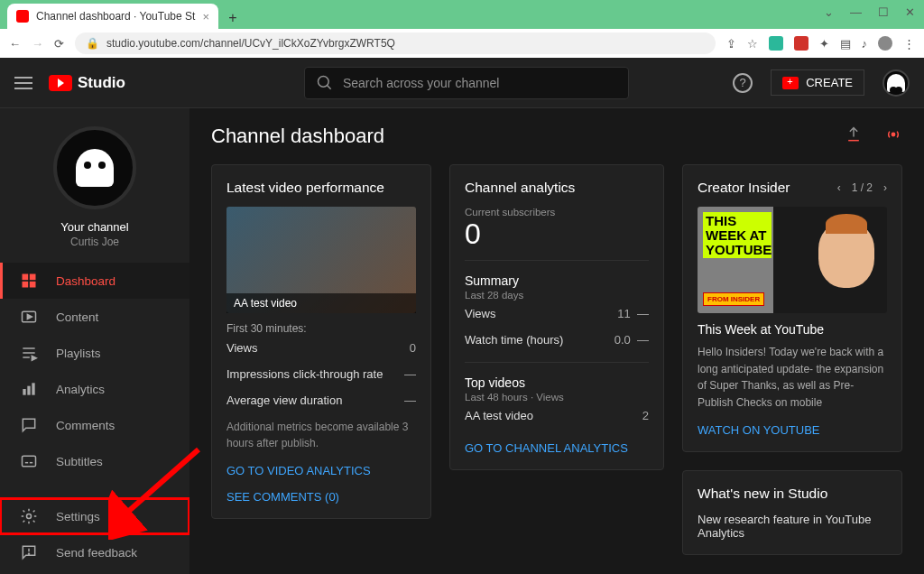  Describe the element at coordinates (79, 354) in the screenshot. I see `sidebar-item-label: Playlists` at that location.